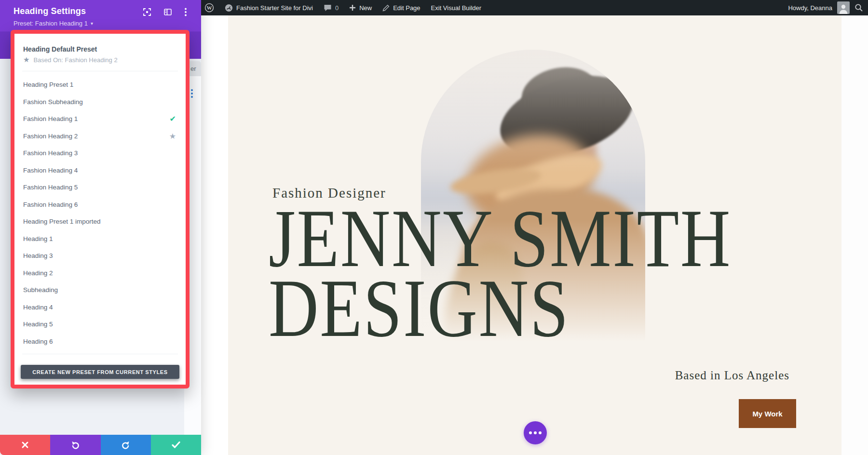 The width and height of the screenshot is (868, 455). I want to click on hero-title-line2: DESIGNS, so click(419, 308).